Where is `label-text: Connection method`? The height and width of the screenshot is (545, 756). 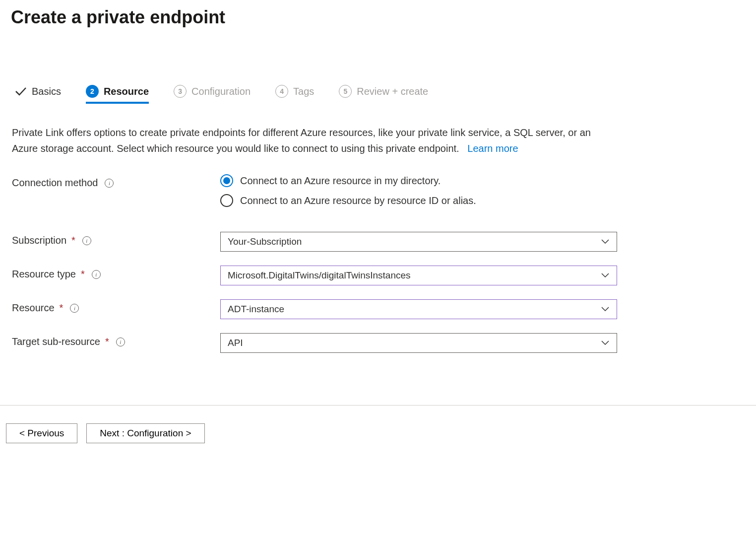
label-text: Connection method is located at coordinates (55, 183).